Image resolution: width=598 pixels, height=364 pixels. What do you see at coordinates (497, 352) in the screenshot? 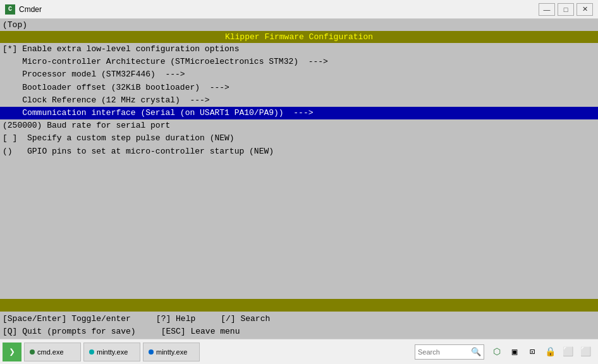
I see `tray-icon-1: ⬡` at bounding box center [497, 352].